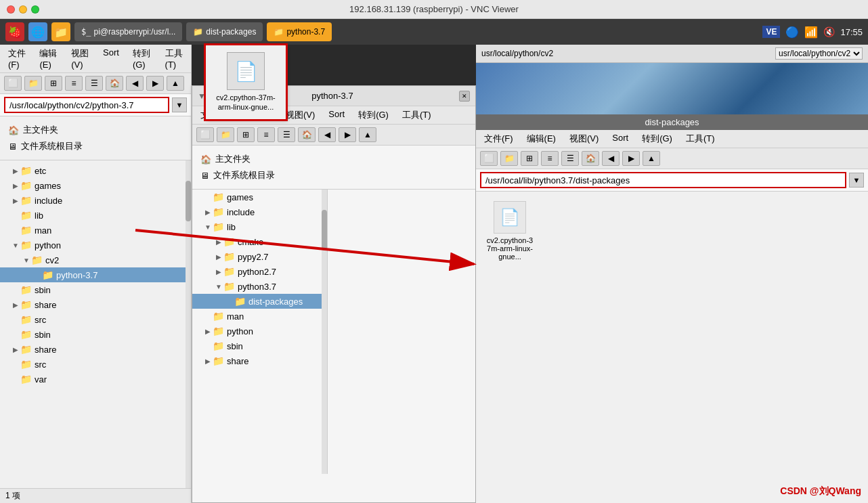  What do you see at coordinates (334, 175) in the screenshot?
I see `mid-bookmark-filesystem: 🖥 文件系统根目录` at bounding box center [334, 175].